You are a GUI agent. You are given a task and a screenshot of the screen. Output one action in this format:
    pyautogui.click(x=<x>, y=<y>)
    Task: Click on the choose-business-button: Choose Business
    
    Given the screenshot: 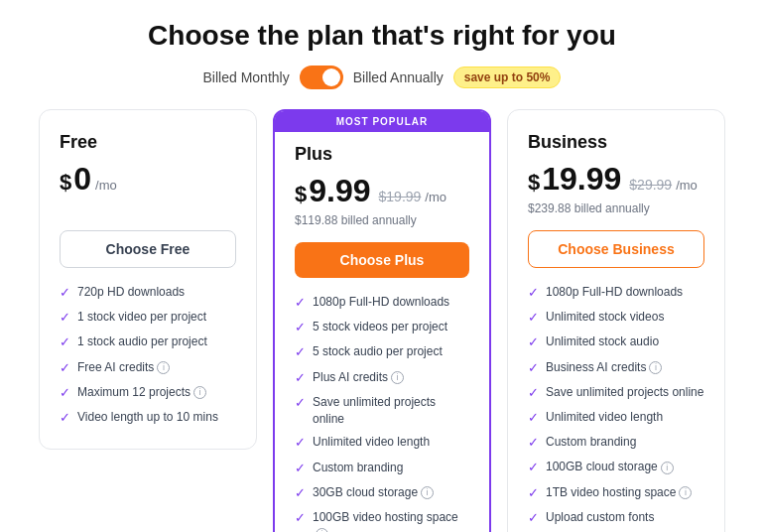 What is the action you would take?
    pyautogui.click(x=616, y=249)
    